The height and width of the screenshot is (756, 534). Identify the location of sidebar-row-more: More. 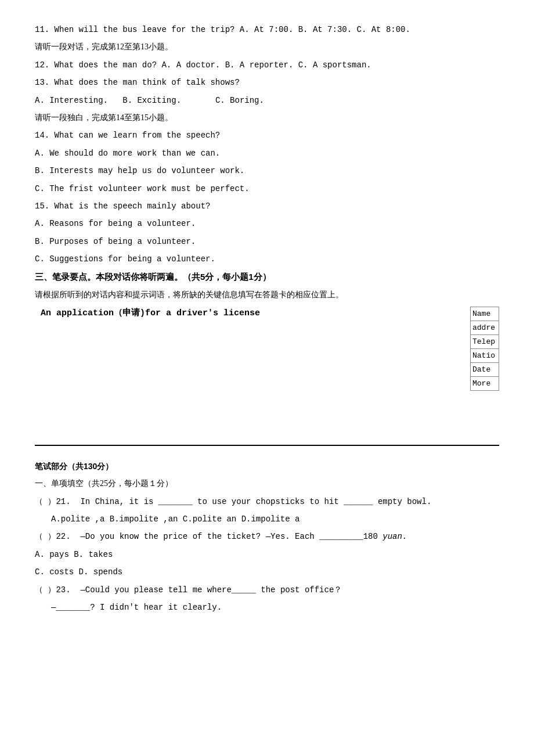
(485, 383).